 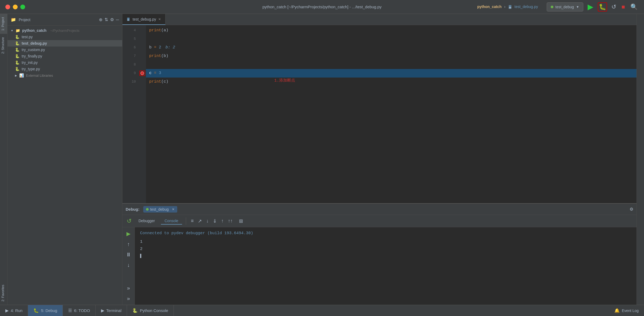 What do you see at coordinates (385, 233) in the screenshot?
I see `connected-message: Connected to pydev debugger (build 193.6…` at bounding box center [385, 233].